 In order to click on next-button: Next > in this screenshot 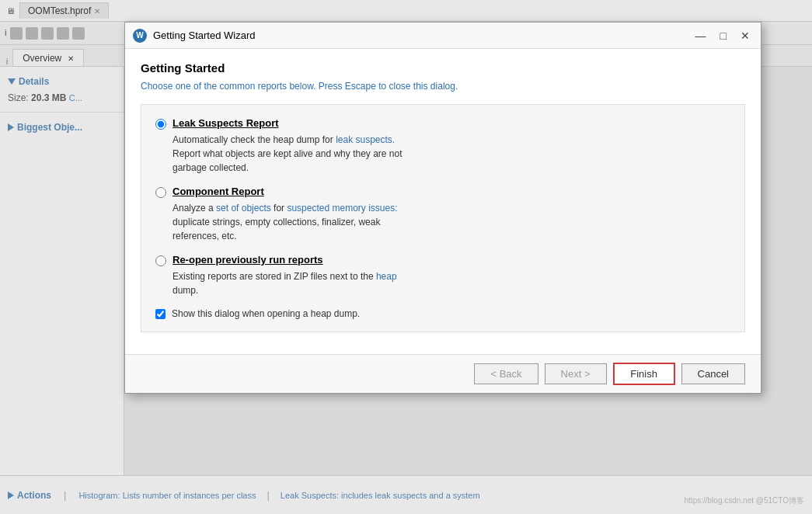, I will do `click(576, 374)`.